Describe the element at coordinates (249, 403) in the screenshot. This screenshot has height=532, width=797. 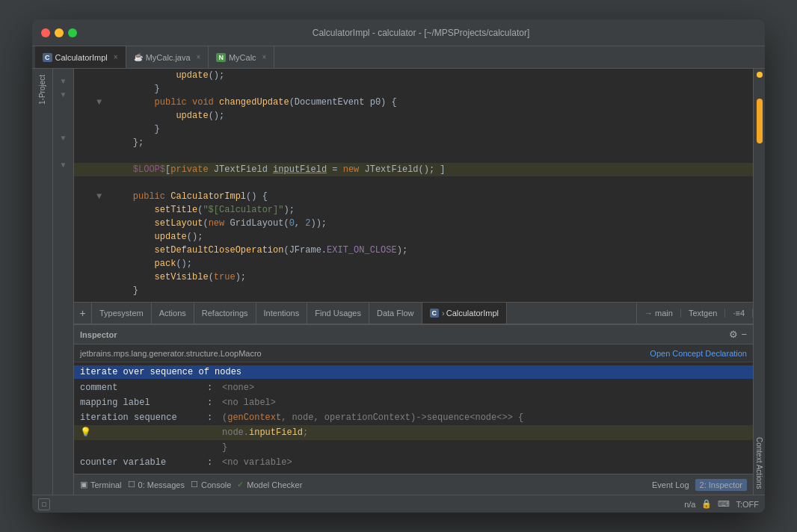
I see `row-value: <no label>` at that location.